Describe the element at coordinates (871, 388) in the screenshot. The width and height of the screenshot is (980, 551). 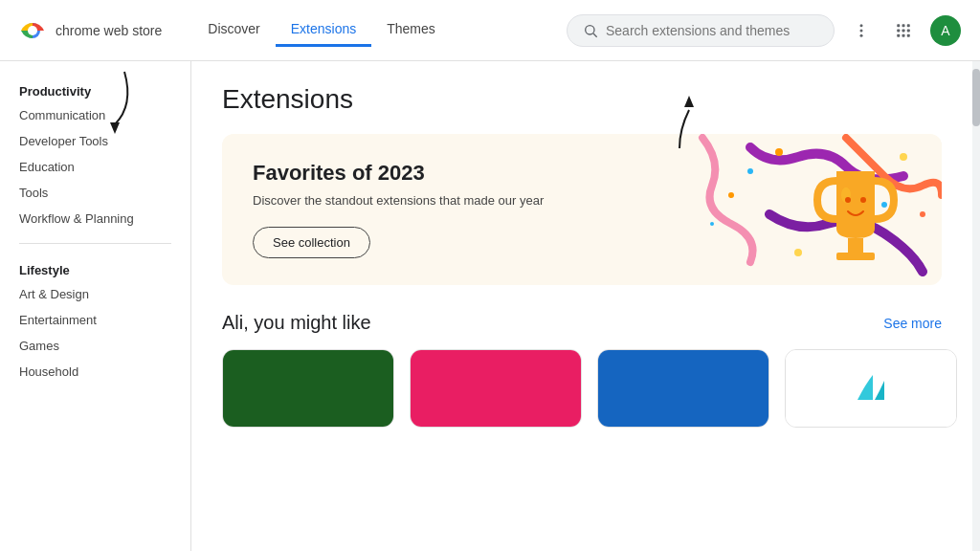
I see `card-4-icon` at that location.